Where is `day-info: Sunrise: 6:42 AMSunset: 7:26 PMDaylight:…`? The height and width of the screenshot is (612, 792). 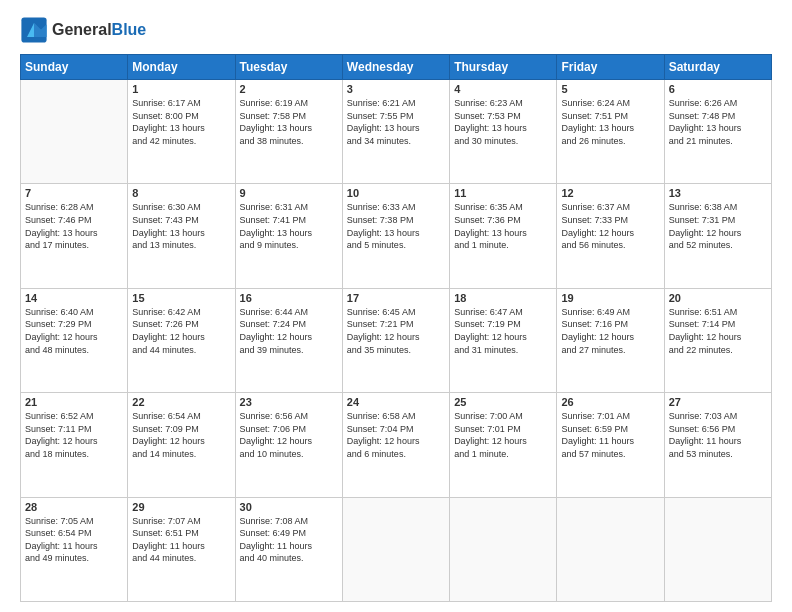 day-info: Sunrise: 6:42 AMSunset: 7:26 PMDaylight:… is located at coordinates (181, 331).